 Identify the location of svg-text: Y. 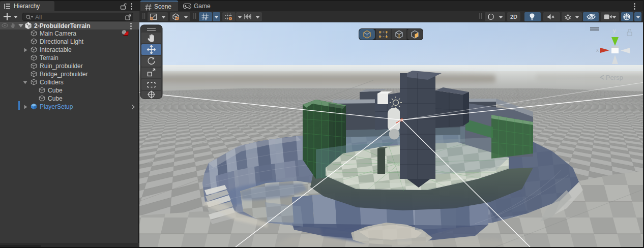
(206, 19).